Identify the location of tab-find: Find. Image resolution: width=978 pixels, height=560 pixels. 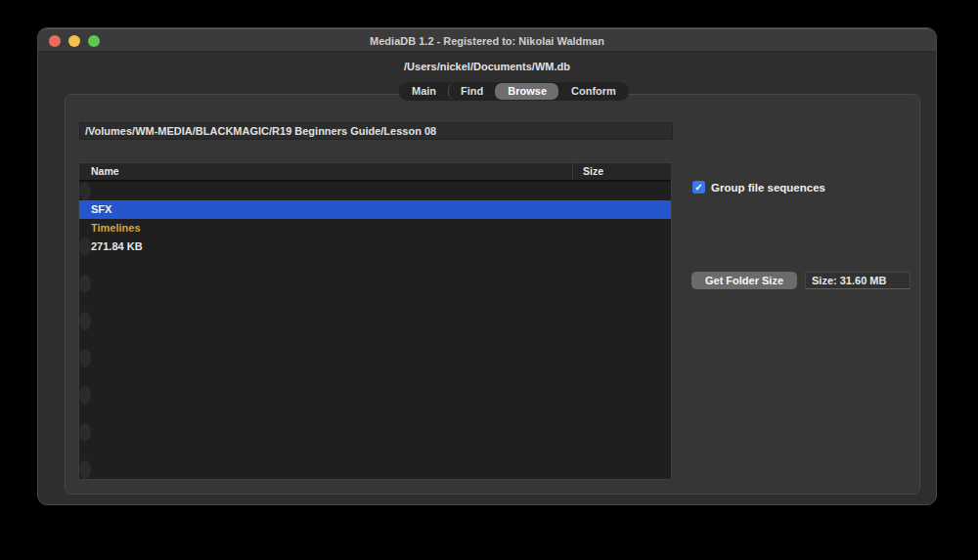
(471, 92).